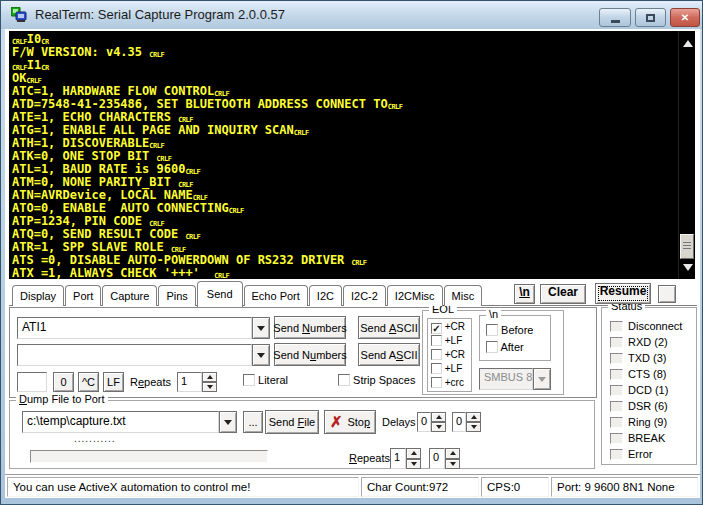 The width and height of the screenshot is (703, 505). Describe the element at coordinates (114, 382) in the screenshot. I see `send-lf-button: LF` at that location.